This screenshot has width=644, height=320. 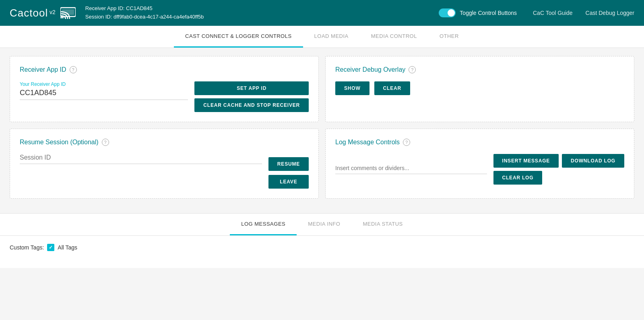 What do you see at coordinates (526, 161) in the screenshot?
I see `insert-message-button: INSERT MESSAGE` at bounding box center [526, 161].